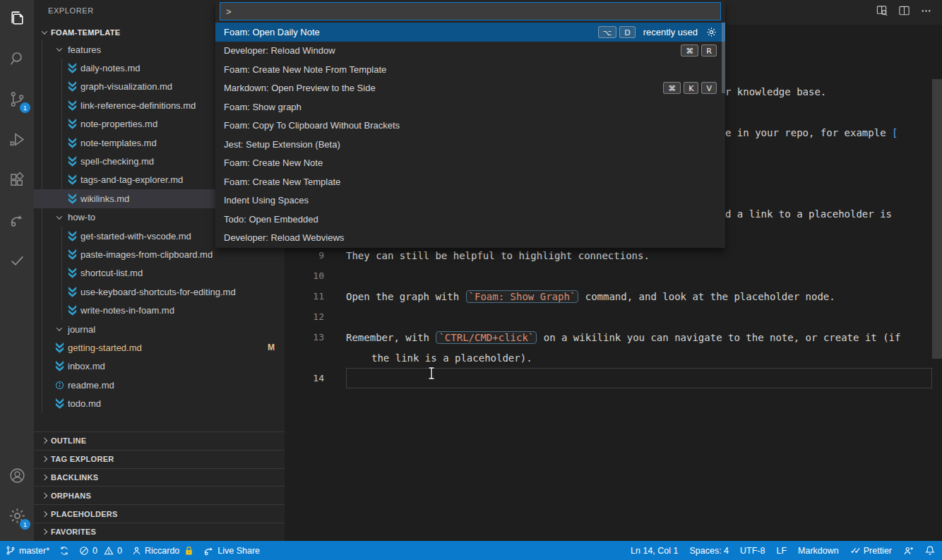 The height and width of the screenshot is (560, 942). Describe the element at coordinates (105, 347) in the screenshot. I see `file-name: getting-started.md` at that location.